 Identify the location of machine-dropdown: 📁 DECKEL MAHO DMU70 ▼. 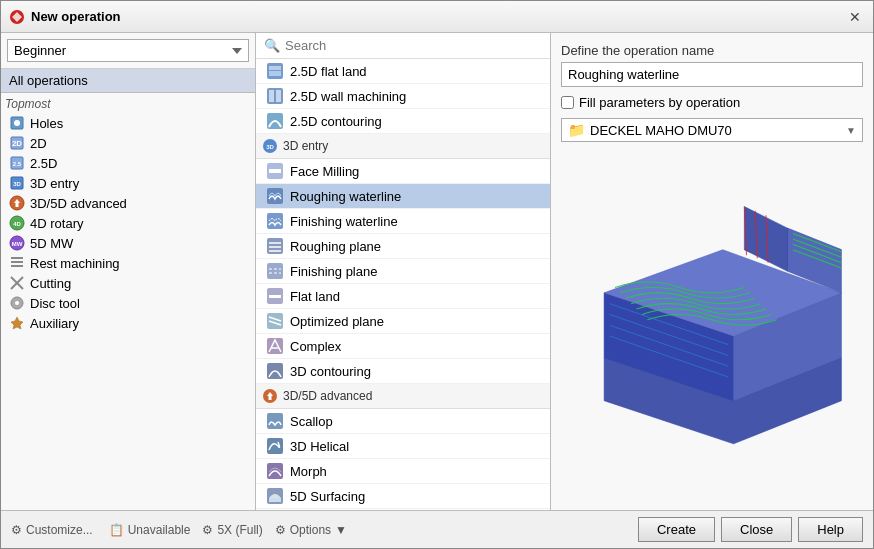
(712, 130).